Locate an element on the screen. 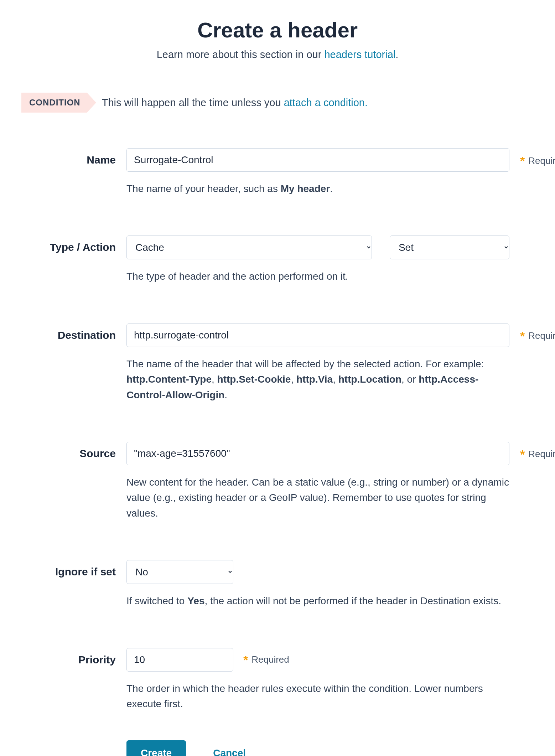  priority-input is located at coordinates (180, 660).